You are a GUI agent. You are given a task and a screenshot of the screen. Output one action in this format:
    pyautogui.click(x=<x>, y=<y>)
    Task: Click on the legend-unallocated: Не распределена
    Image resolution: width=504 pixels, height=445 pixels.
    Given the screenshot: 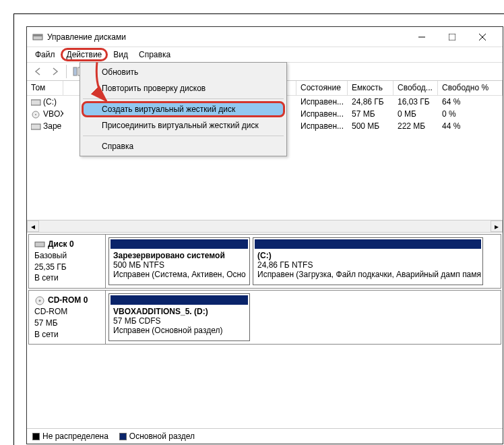 What is the action you would take?
    pyautogui.click(x=70, y=436)
    